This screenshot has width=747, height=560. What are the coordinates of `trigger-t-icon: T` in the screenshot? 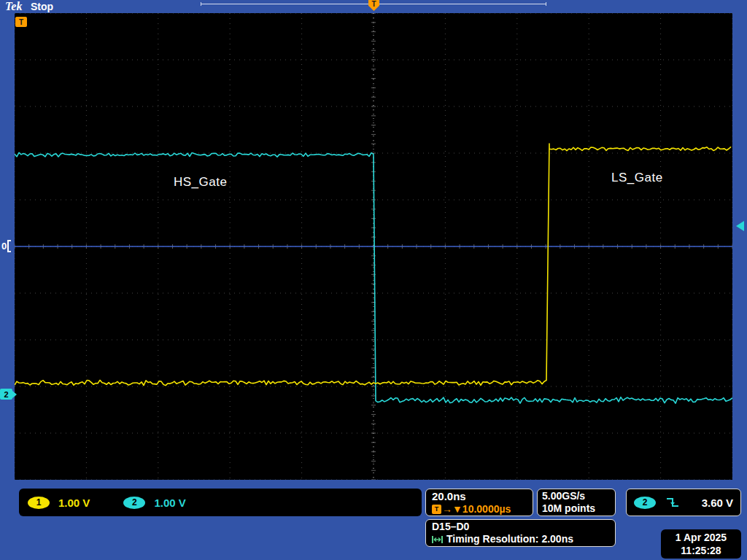 It's located at (436, 509).